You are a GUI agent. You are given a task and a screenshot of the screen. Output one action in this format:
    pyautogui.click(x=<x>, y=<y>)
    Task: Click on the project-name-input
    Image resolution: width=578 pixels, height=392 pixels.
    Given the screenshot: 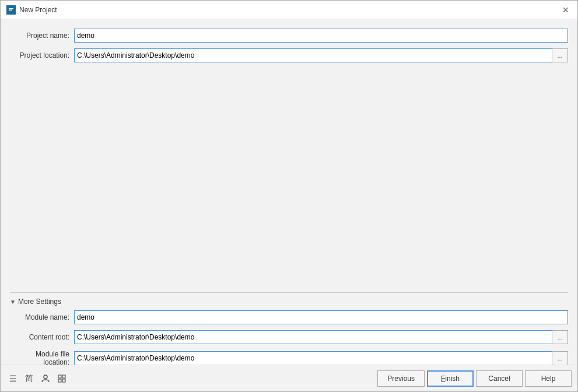 What is the action you would take?
    pyautogui.click(x=321, y=36)
    